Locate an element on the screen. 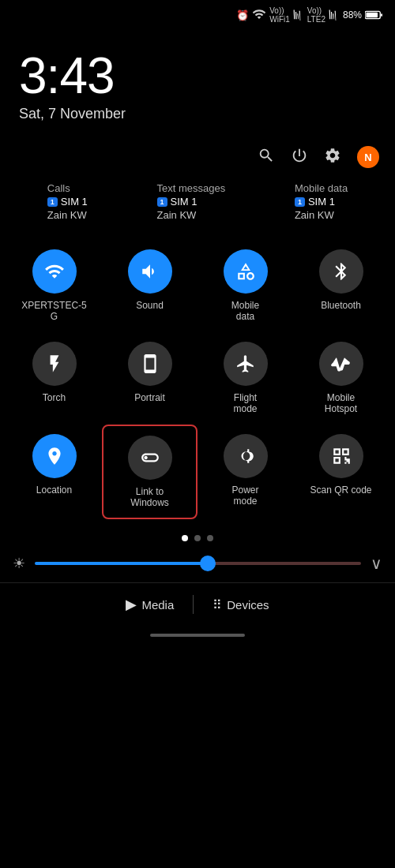 This screenshot has width=395, height=868. calls-sim-badge: 1 is located at coordinates (52, 202).